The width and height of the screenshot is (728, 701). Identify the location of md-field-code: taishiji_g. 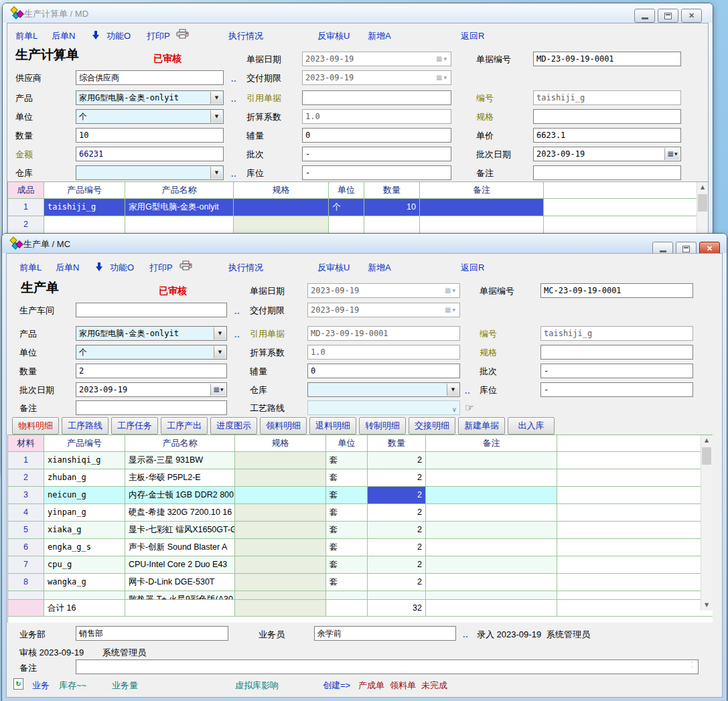
(607, 98).